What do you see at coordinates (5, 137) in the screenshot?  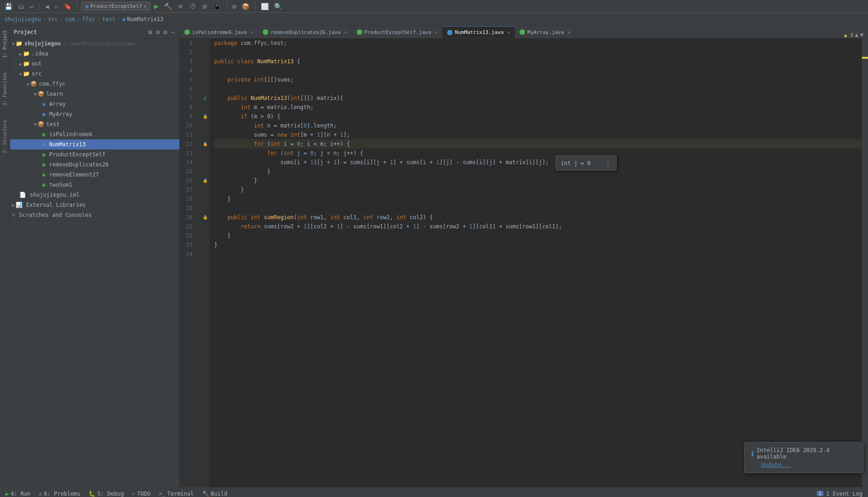 I see `structure-panel-tab: Z: Structure` at bounding box center [5, 137].